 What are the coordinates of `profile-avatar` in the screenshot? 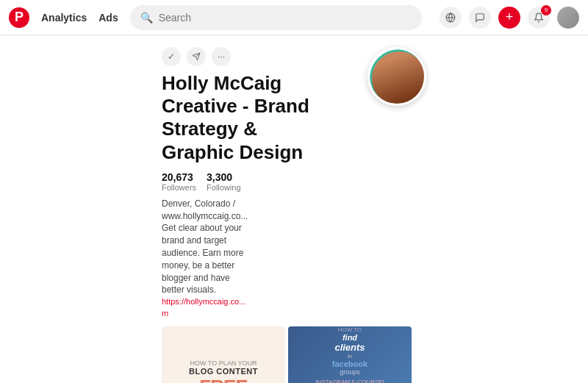 It's located at (397, 76).